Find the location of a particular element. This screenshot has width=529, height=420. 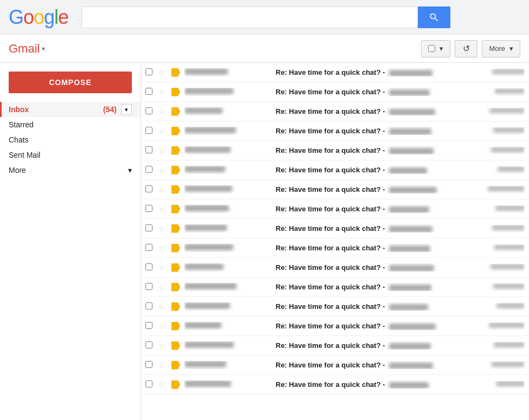

sidebar-item-chats: Chats is located at coordinates (71, 140).